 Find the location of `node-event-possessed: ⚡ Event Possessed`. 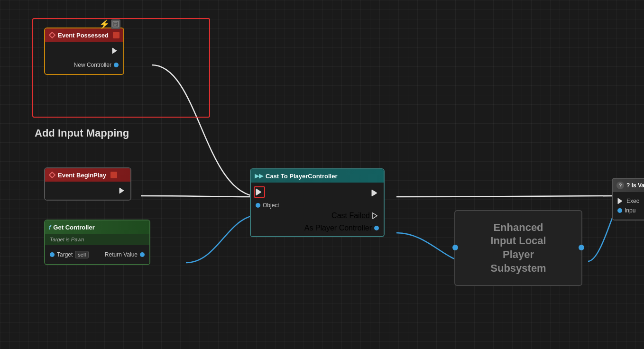

node-event-possessed: ⚡ Event Possessed is located at coordinates (84, 51).